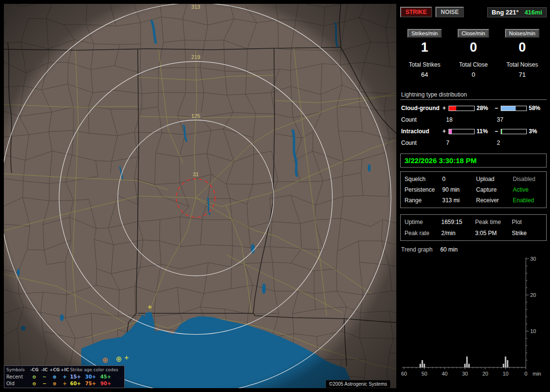 This screenshot has height=392, width=550. What do you see at coordinates (423, 179) in the screenshot?
I see `squelch-label: Squelch` at bounding box center [423, 179].